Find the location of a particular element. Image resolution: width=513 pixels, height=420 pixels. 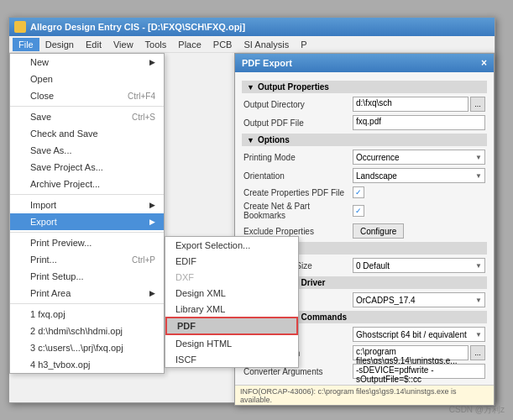

menu-item-recent2: 2 d:\hdmi\sch\hdmi.opj is located at coordinates (87, 331).